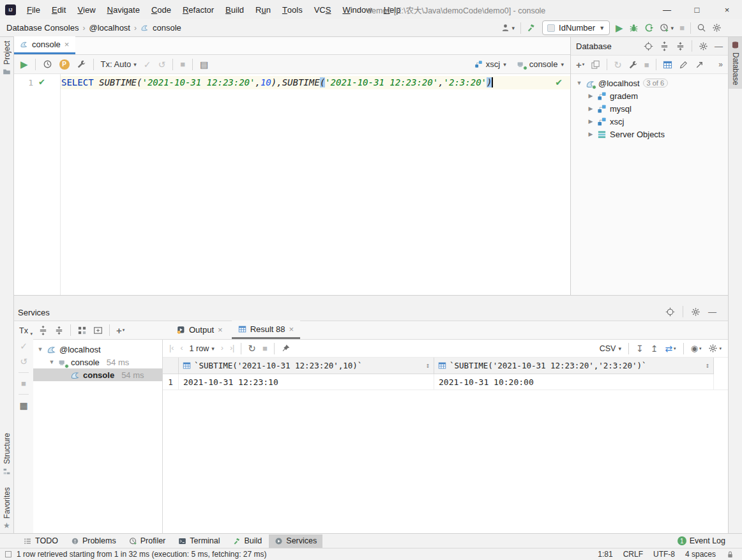 The width and height of the screenshot is (742, 560). I want to click on breadcrumb-console: console, so click(167, 28).